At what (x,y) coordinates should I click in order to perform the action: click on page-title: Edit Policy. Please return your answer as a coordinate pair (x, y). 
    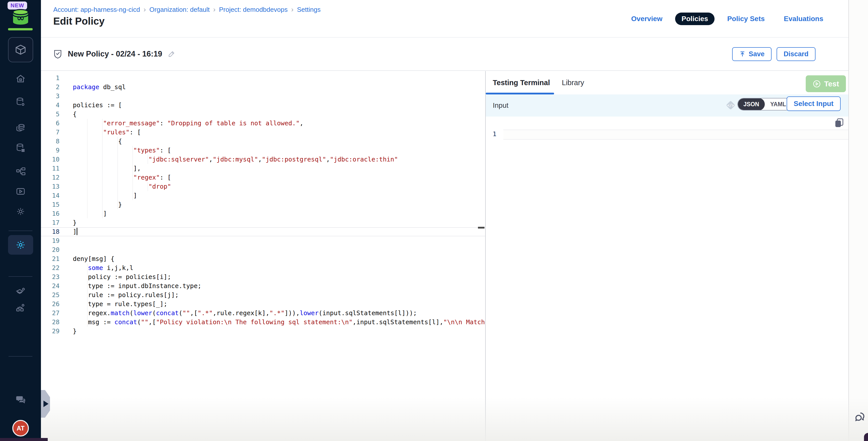
    Looking at the image, I should click on (79, 21).